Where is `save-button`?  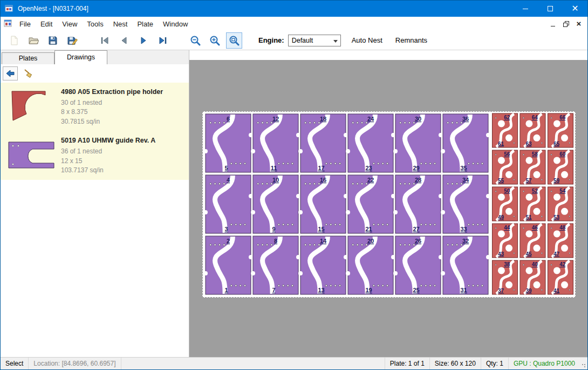
save-button is located at coordinates (53, 41).